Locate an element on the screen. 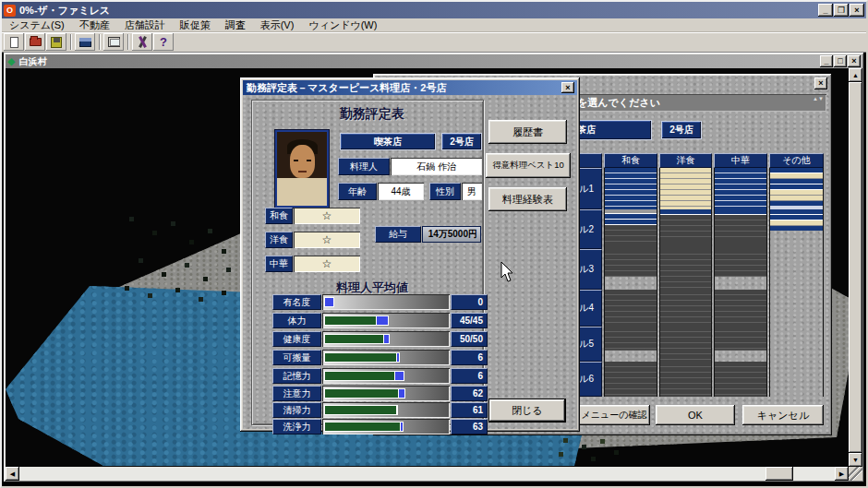 The image size is (868, 488). shop-tab-kissaten: 喫茶店 is located at coordinates (388, 142).